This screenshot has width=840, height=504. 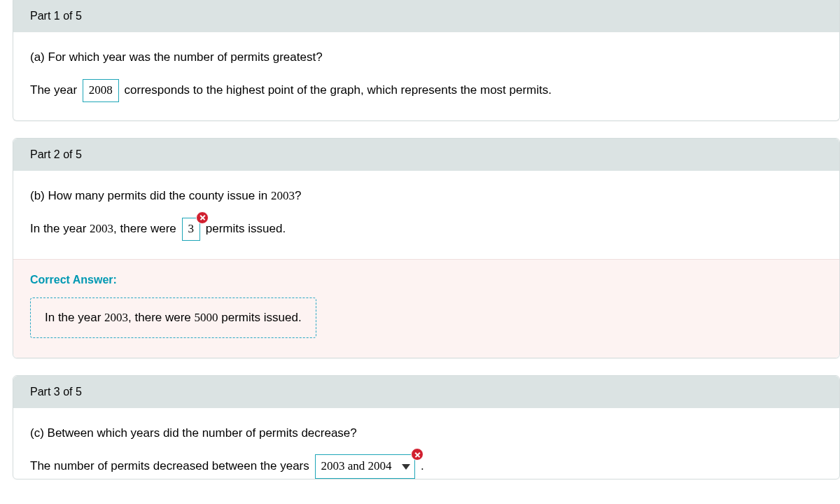 What do you see at coordinates (357, 466) in the screenshot?
I see `dropdown-value: 2003 and 2004` at bounding box center [357, 466].